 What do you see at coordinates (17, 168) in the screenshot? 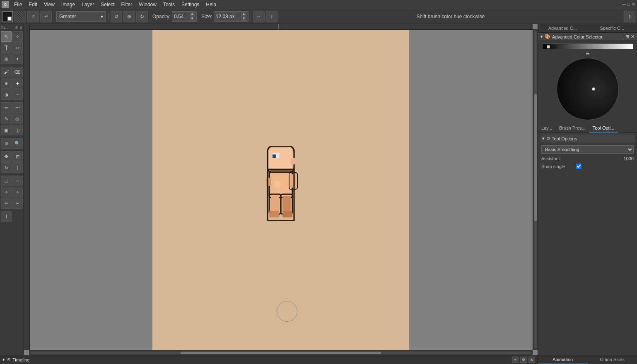
I see `tool-shear: ⟨` at bounding box center [17, 168].